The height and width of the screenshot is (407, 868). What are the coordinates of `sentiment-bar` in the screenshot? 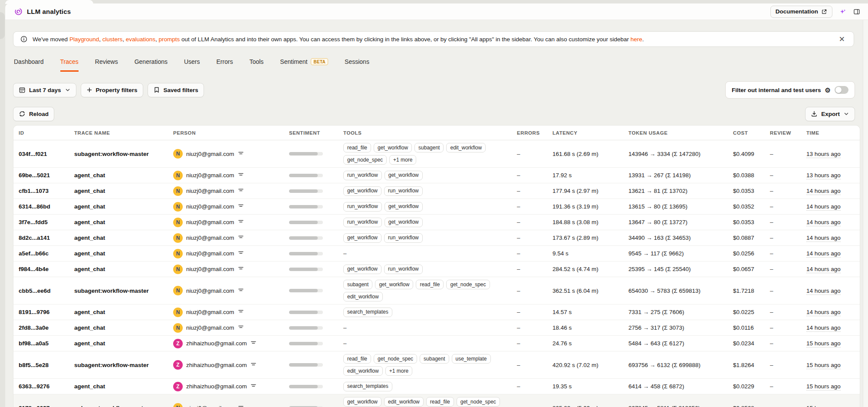 It's located at (306, 344).